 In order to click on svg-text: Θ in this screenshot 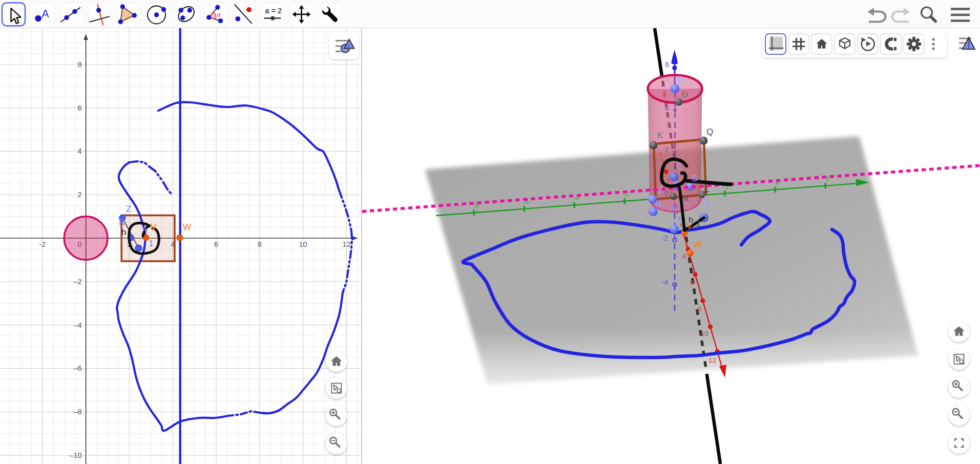, I will do `click(684, 94)`.